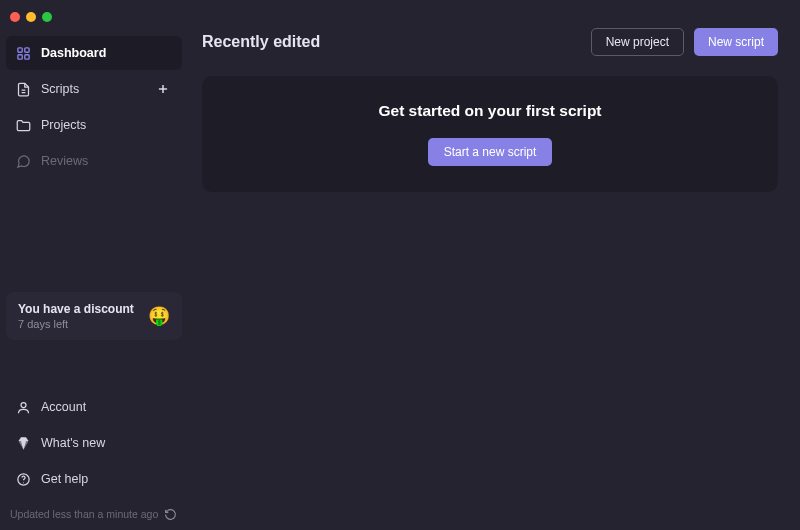  Describe the element at coordinates (74, 53) in the screenshot. I see `sidebar-item-label: Dashboard` at that location.